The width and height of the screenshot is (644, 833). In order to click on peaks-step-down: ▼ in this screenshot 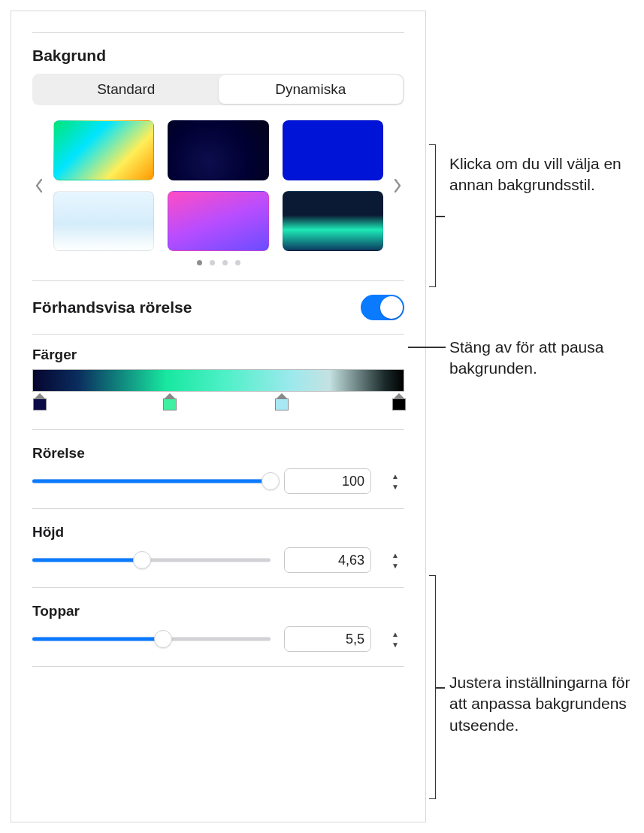, I will do `click(395, 644)`.